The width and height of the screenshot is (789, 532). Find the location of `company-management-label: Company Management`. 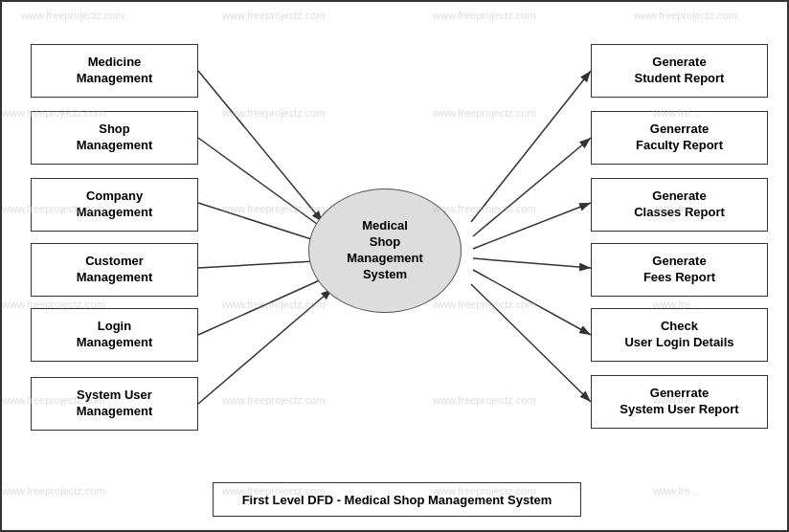

company-management-label: Company Management is located at coordinates (115, 205).